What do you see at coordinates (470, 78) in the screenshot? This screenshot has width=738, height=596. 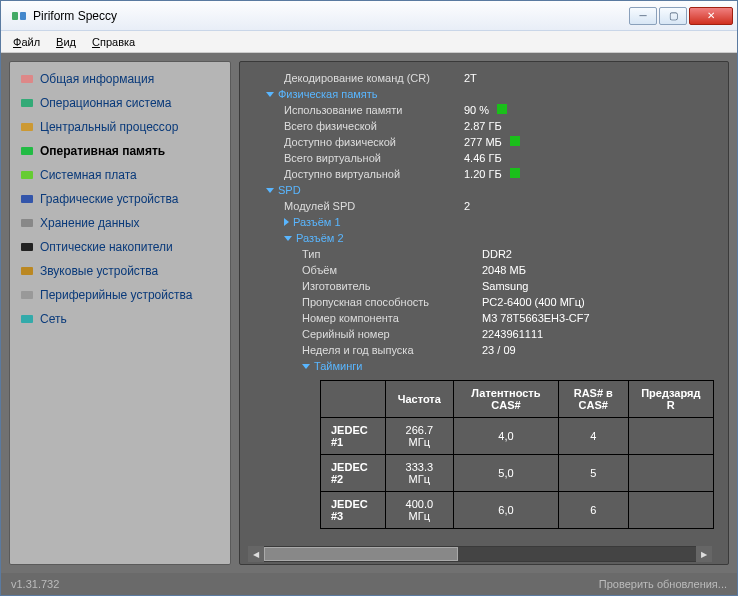 I see `value-cr: 2T` at bounding box center [470, 78].